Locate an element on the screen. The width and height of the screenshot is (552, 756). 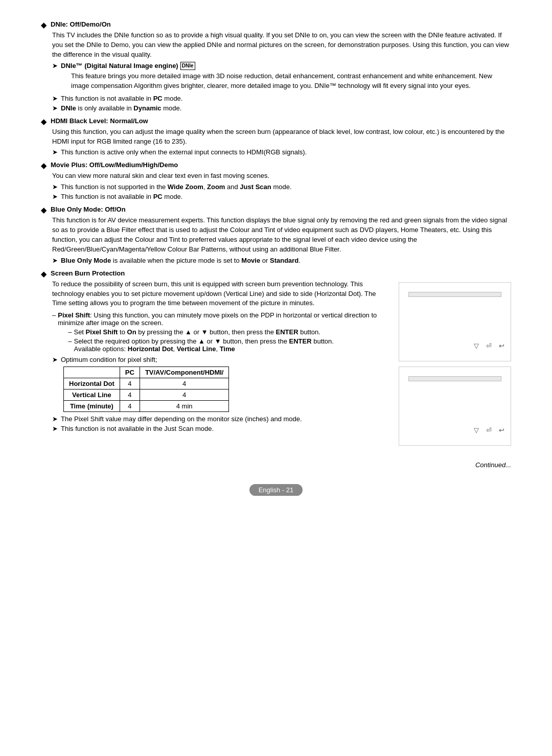
tv-icon-down-2: ▽ is located at coordinates (476, 430).